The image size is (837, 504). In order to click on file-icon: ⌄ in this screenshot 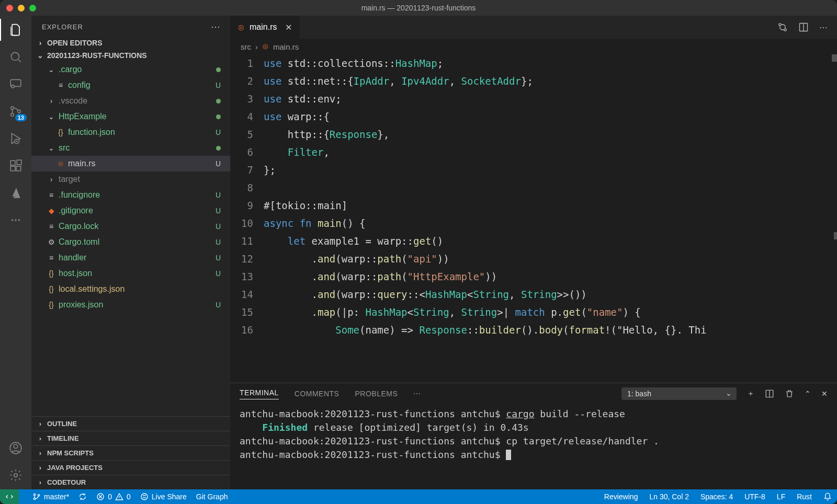, I will do `click(51, 70)`.